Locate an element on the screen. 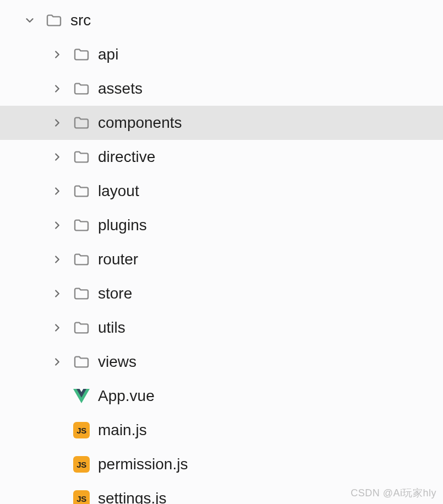 This screenshot has width=443, height=504. tree-item-settings-js: JS settings.js is located at coordinates (221, 492).